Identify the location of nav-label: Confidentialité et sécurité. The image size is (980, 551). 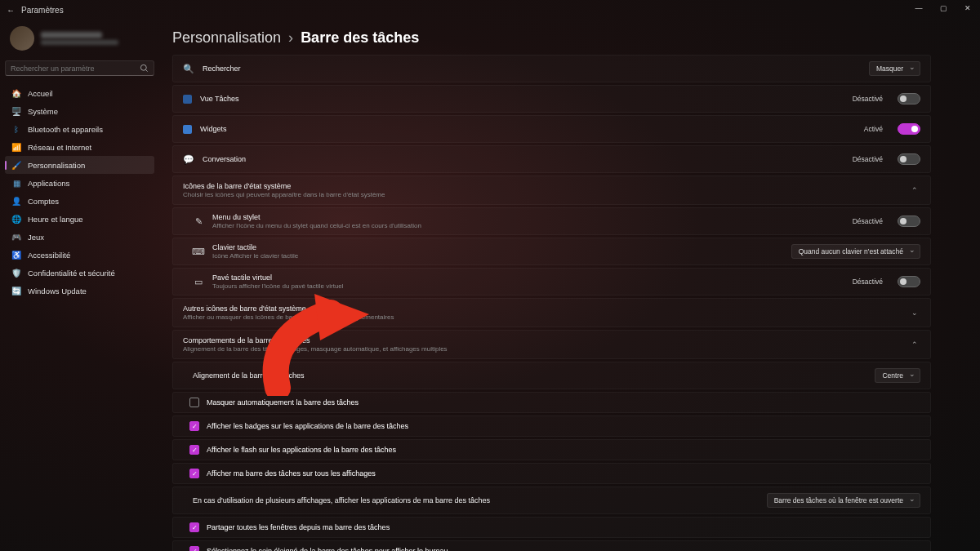
(72, 273).